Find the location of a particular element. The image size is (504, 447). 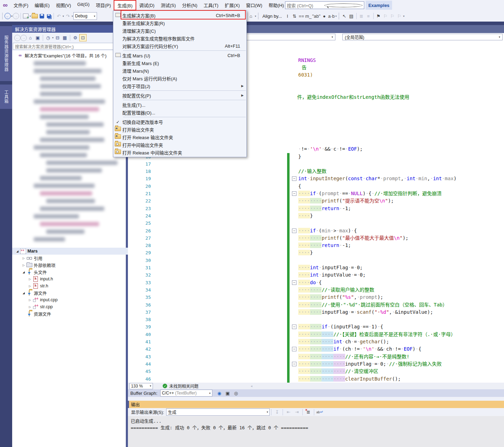

graph-copy-icon: ▣ is located at coordinates (228, 393).